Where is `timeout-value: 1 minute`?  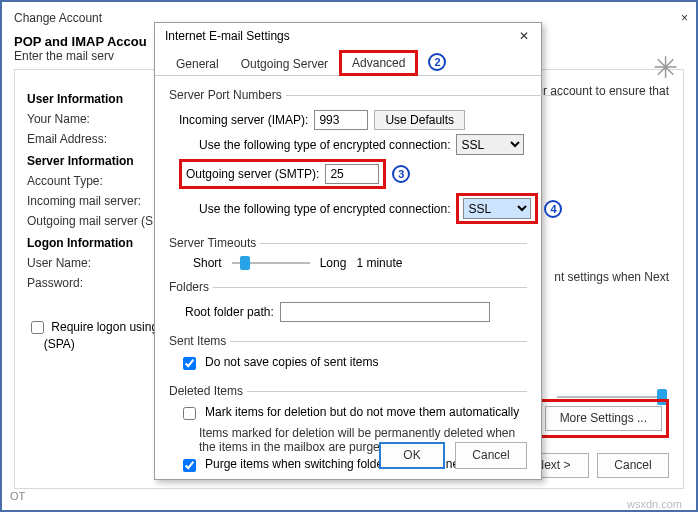 timeout-value: 1 minute is located at coordinates (379, 263).